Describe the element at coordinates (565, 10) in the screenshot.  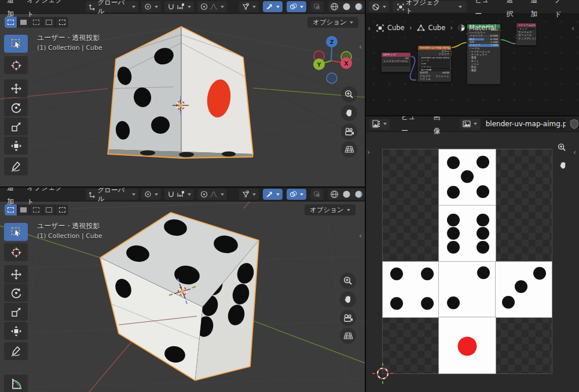
I see `menu-node: ノード` at that location.